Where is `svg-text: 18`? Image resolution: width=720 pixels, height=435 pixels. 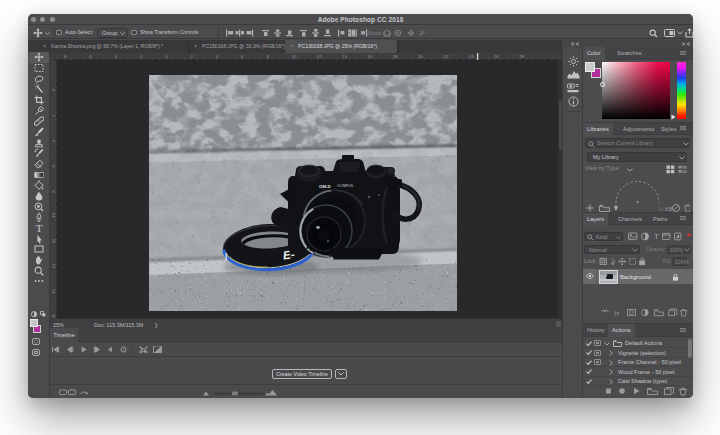
svg-text: 18 is located at coordinates (396, 56).